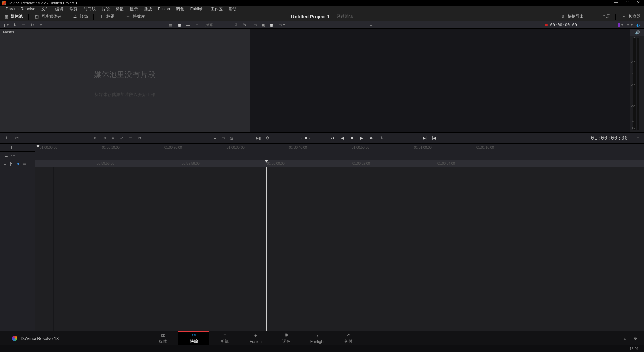 The width and height of the screenshot is (644, 352). Describe the element at coordinates (59, 9) in the screenshot. I see `menu-edit: 编辑` at that location.